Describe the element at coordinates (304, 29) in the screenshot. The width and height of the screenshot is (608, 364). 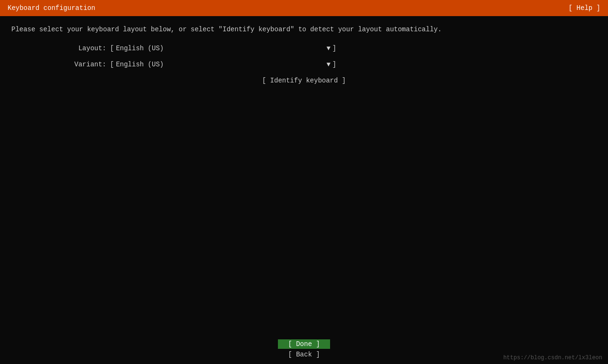
I see `description-text: Please select your keyboard layout below…` at that location.